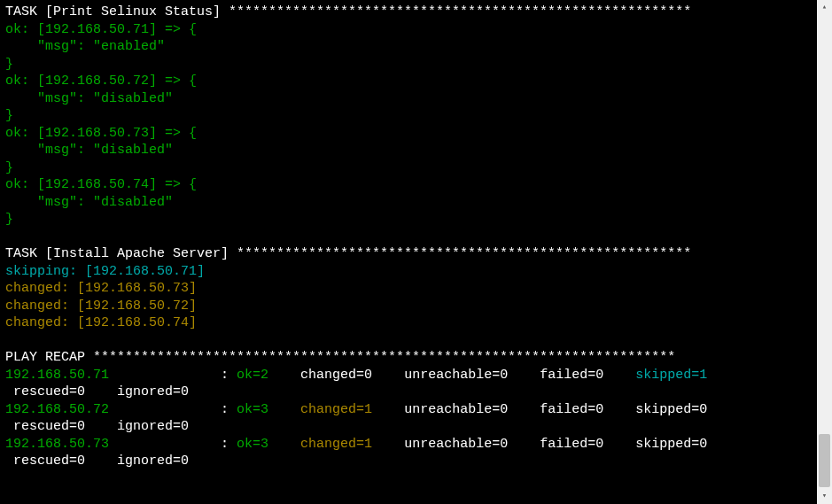 The image size is (832, 504). Describe the element at coordinates (672, 376) in the screenshot. I see `recap-skipped: skipped=1` at that location.